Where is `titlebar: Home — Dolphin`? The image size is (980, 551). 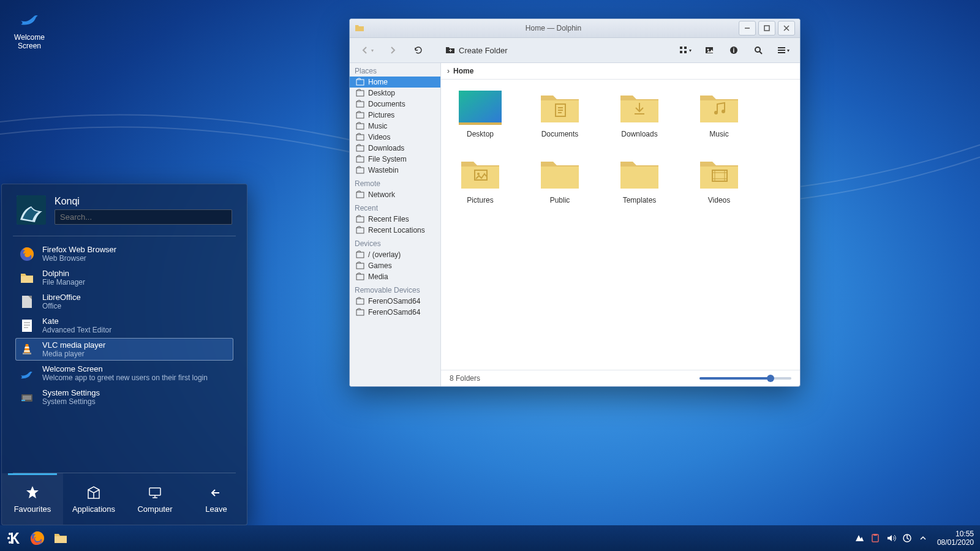 titlebar: Home — Dolphin is located at coordinates (575, 28).